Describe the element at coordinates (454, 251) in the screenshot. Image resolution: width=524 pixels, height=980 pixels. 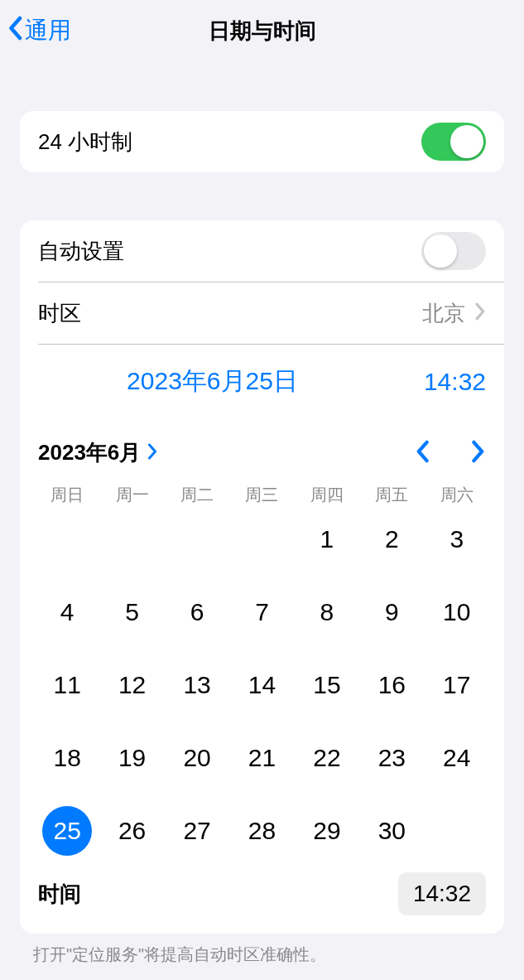
I see `auto-set-toggle` at that location.